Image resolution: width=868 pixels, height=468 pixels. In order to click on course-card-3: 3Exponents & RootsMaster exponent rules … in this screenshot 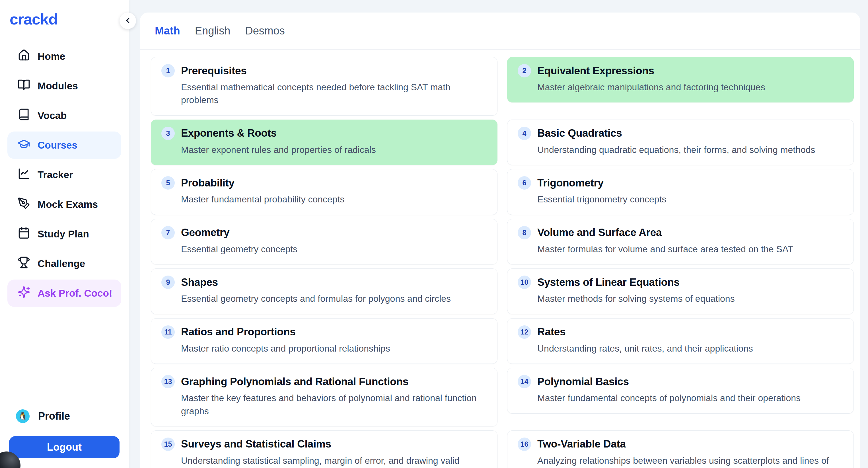, I will do `click(324, 142)`.